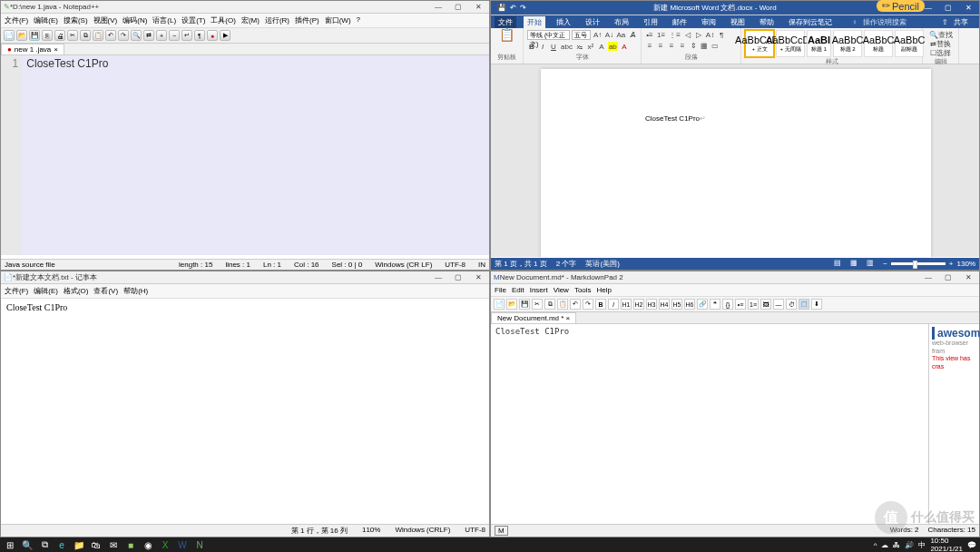 This screenshot has height=552, width=980. I want to click on mail-icon: ✉, so click(113, 545).